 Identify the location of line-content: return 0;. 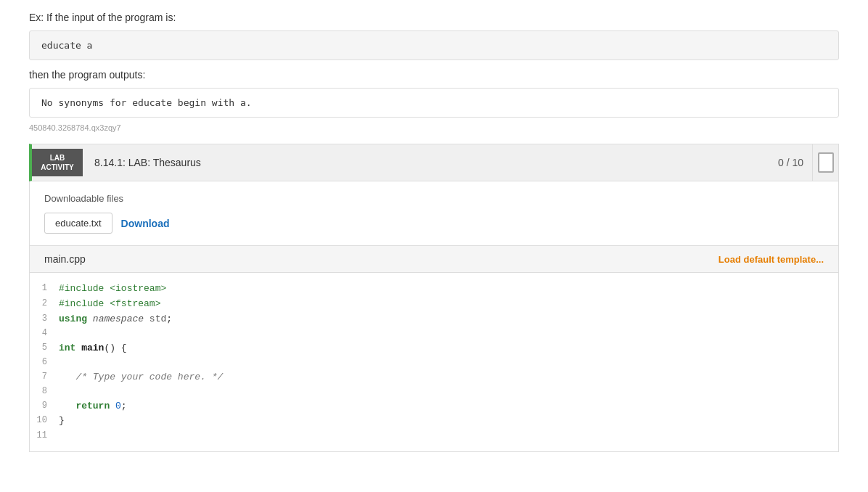
(449, 406).